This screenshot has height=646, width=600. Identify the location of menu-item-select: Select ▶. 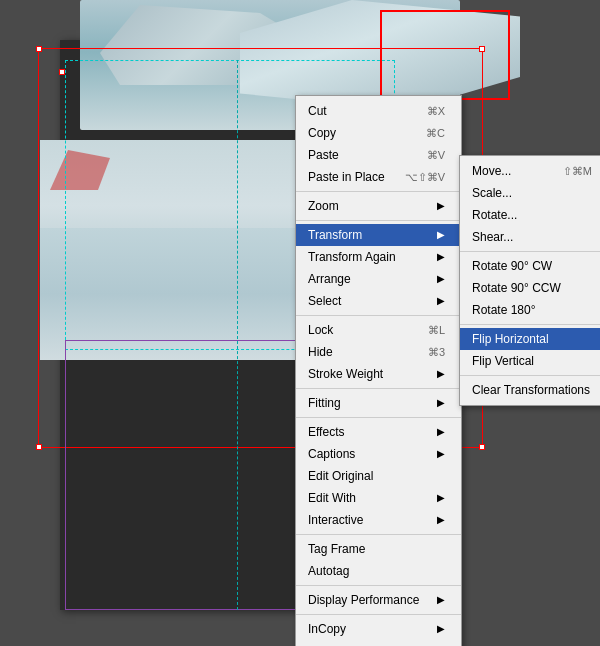
(378, 301).